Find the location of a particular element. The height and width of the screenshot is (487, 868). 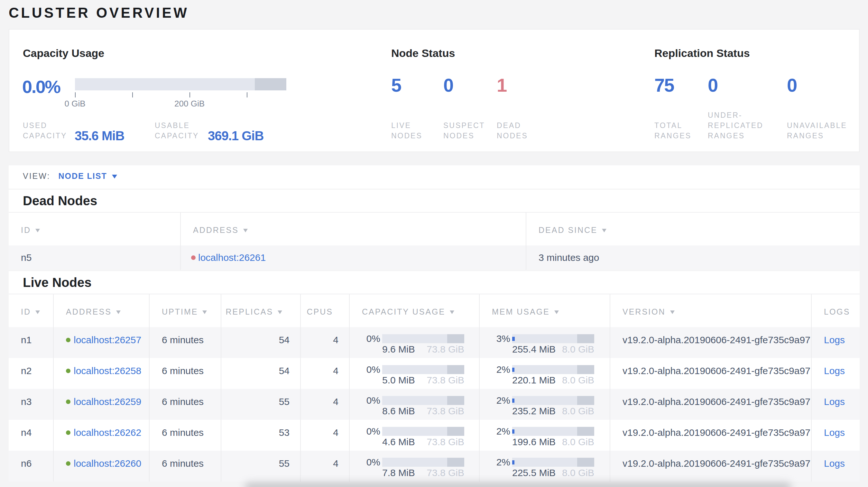

capacity-axis-tick-label: 200 GiB is located at coordinates (189, 104).